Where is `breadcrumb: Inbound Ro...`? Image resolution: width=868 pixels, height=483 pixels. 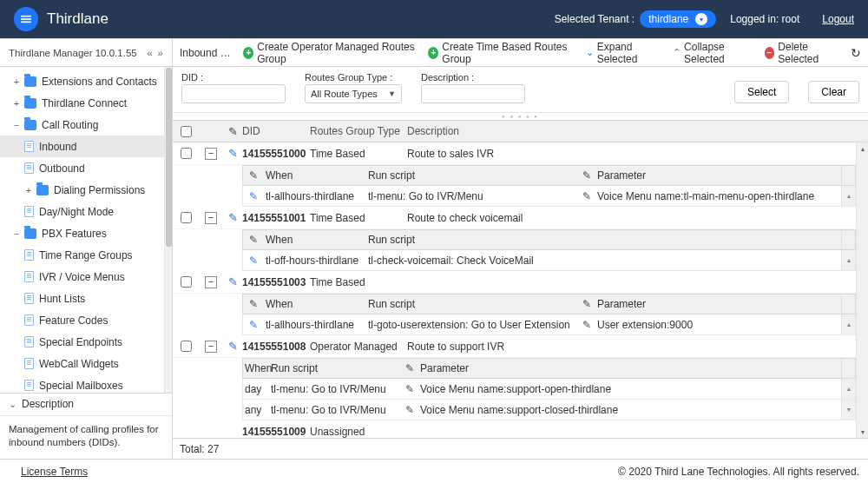 breadcrumb: Inbound Ro... is located at coordinates (207, 53).